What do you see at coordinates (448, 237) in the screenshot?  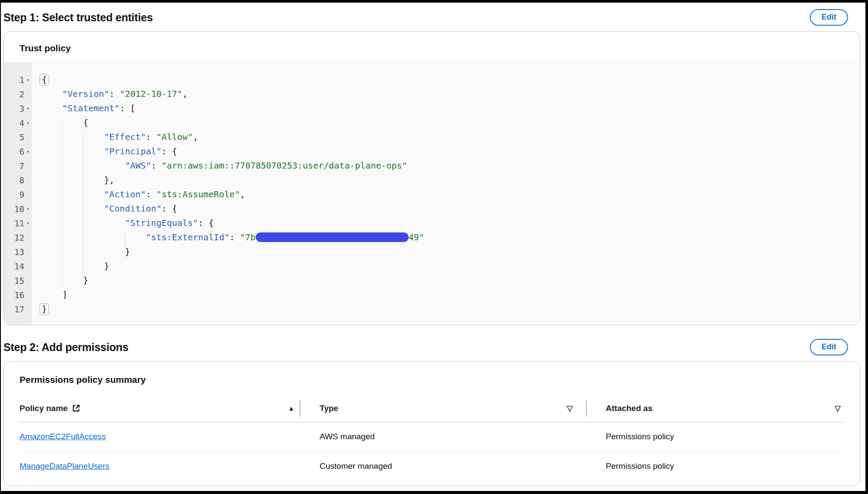 I see `code-line: "sts:ExternalId": "7b49"` at bounding box center [448, 237].